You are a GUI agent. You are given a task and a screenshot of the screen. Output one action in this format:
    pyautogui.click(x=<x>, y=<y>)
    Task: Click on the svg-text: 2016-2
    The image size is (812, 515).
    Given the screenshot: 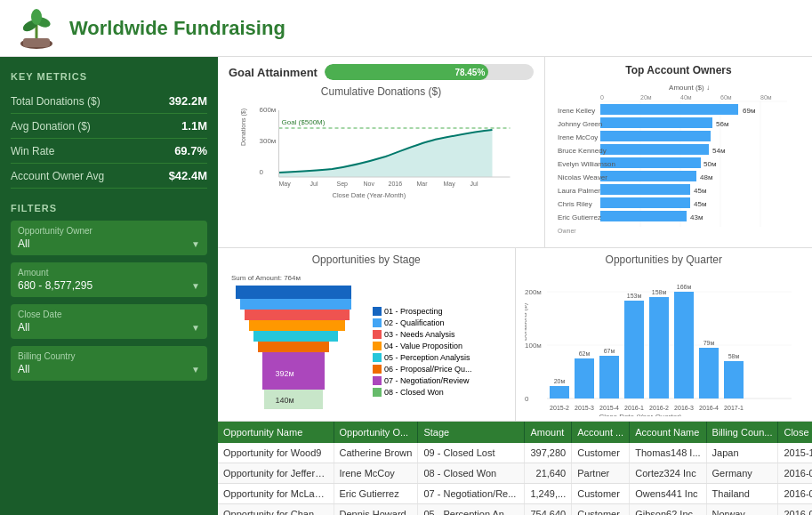 What is the action you would take?
    pyautogui.click(x=659, y=407)
    